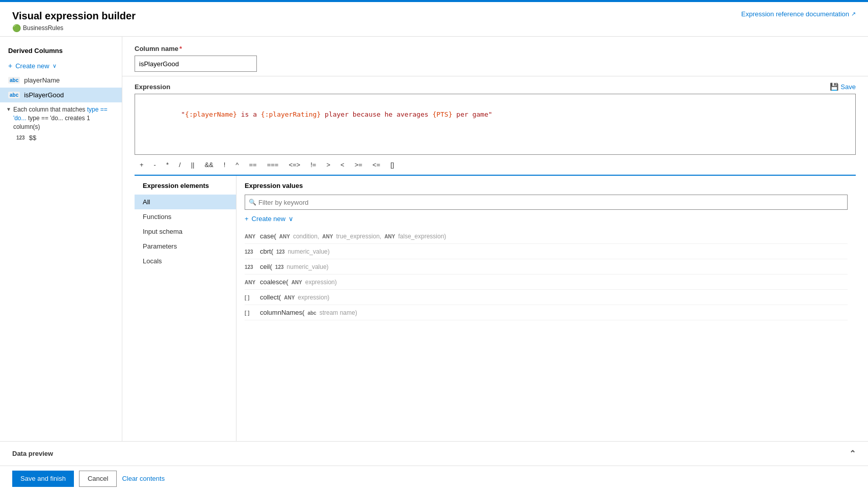  I want to click on breadcrumb: 🟢 BusinessRules, so click(74, 28).